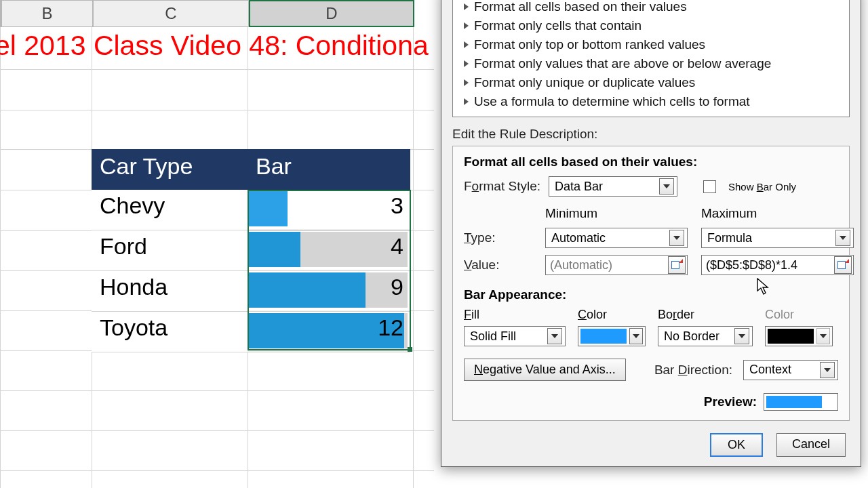  What do you see at coordinates (525, 134) in the screenshot?
I see `edit-description-label: Edit the Rule Description:` at bounding box center [525, 134].